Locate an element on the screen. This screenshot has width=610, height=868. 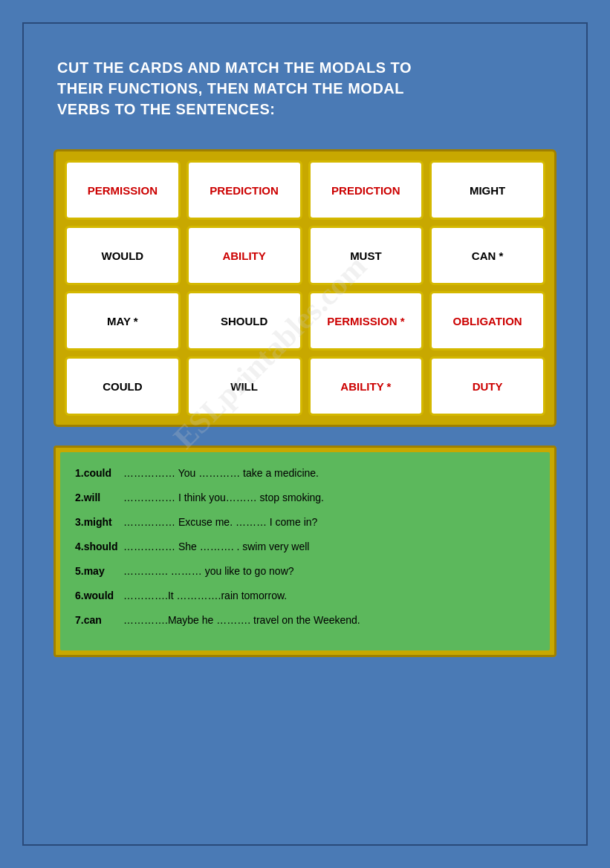
sentence-number-4: 5.may is located at coordinates (100, 572).